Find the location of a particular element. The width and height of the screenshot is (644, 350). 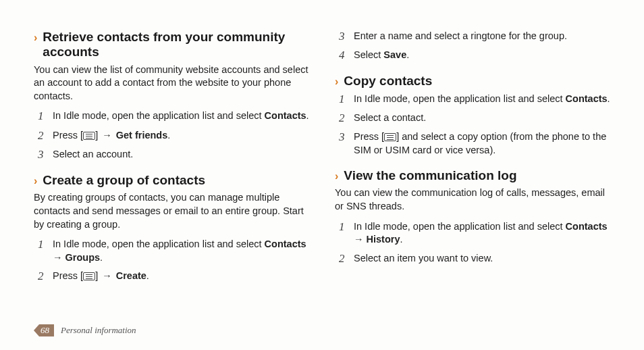

section-log-steps: 1 In Idle mode, open the application lis… is located at coordinates (473, 243).